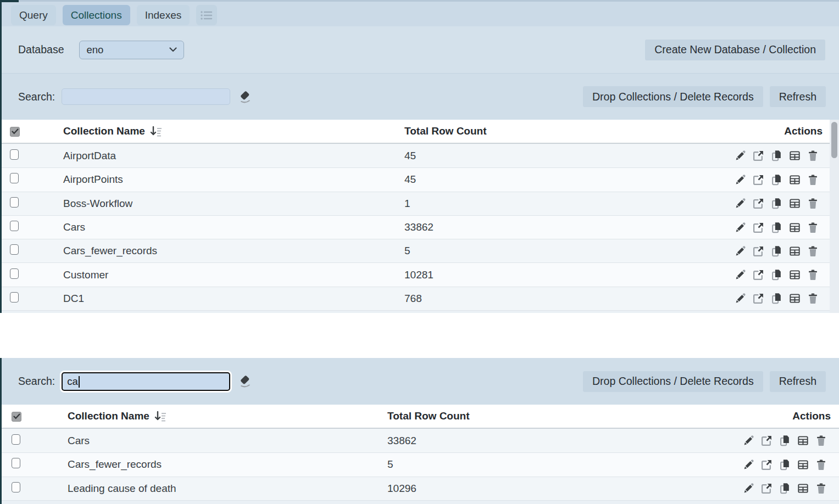 The image size is (839, 504). I want to click on database-select: eno, so click(132, 50).